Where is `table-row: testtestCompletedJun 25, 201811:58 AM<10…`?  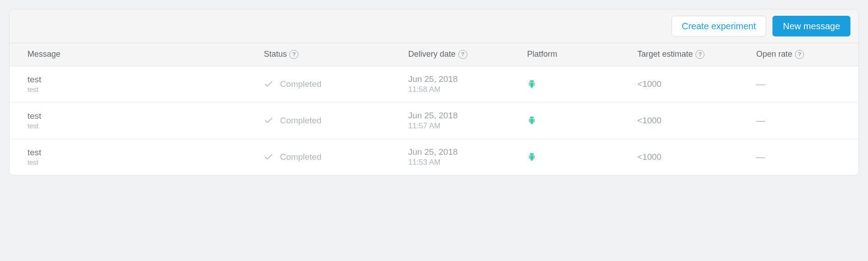
table-row: testtestCompletedJun 25, 201811:58 AM<10… is located at coordinates (434, 84).